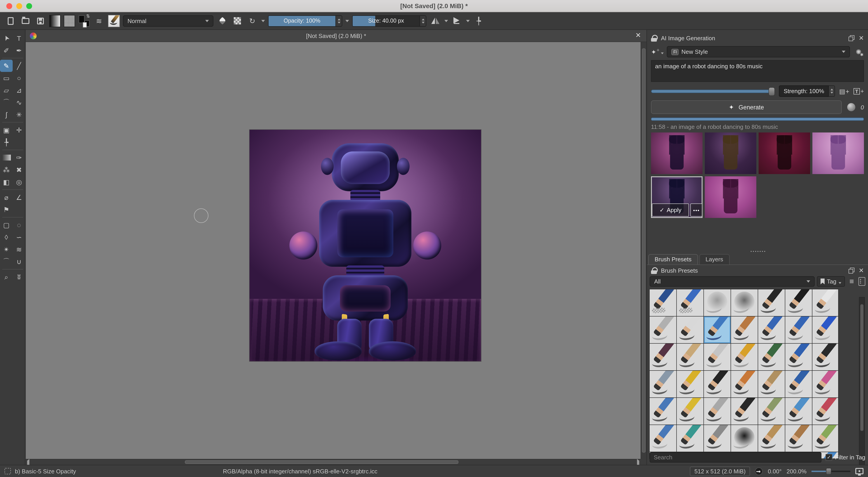 This screenshot has width=868, height=477. Describe the element at coordinates (744, 411) in the screenshot. I see `brush-ink-pen` at that location.